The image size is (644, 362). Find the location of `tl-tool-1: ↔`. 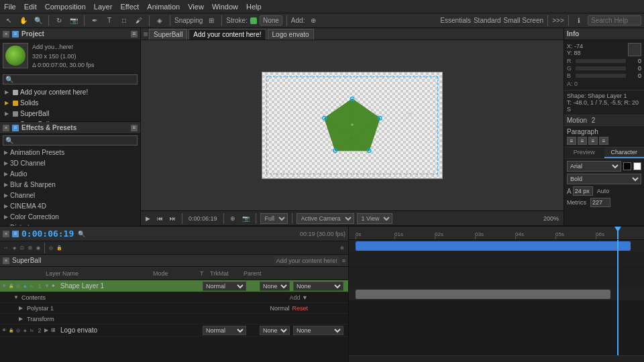

tl-tool-1: ↔ is located at coordinates (6, 248).